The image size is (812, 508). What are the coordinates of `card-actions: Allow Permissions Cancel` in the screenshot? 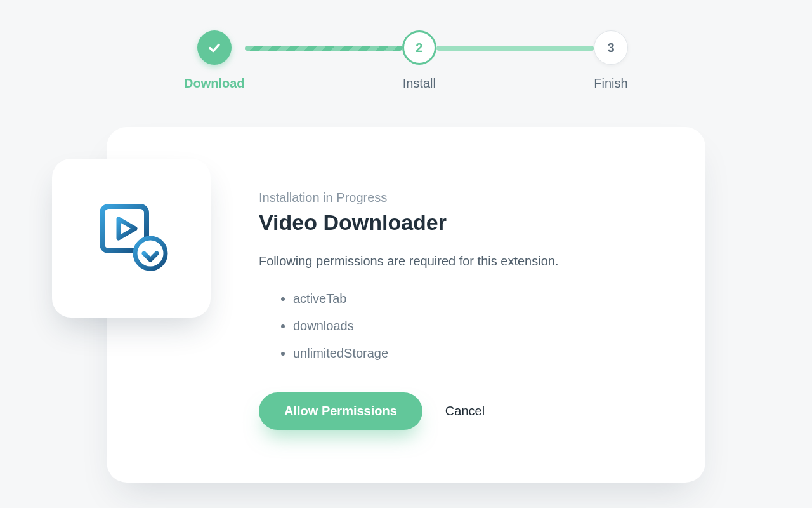 It's located at (457, 411).